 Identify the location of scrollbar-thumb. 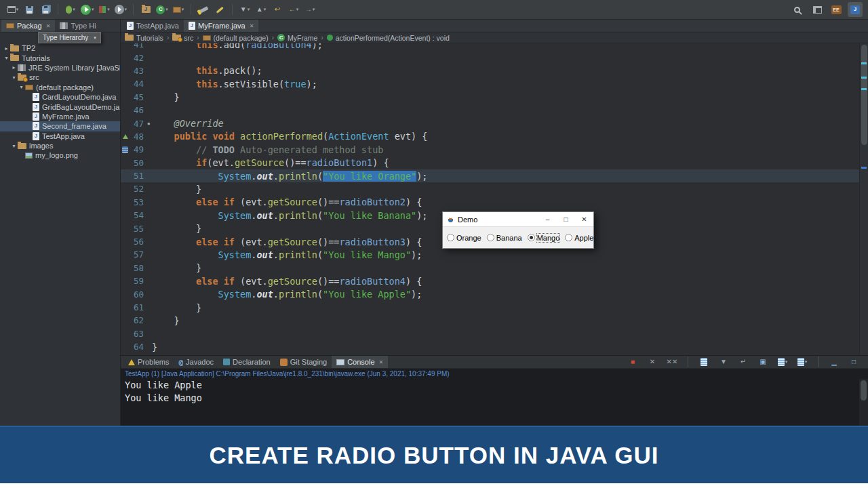
(864, 95).